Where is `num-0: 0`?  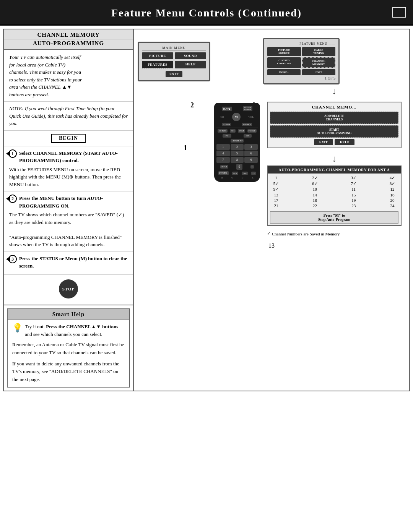 num-0: 0 is located at coordinates (239, 167).